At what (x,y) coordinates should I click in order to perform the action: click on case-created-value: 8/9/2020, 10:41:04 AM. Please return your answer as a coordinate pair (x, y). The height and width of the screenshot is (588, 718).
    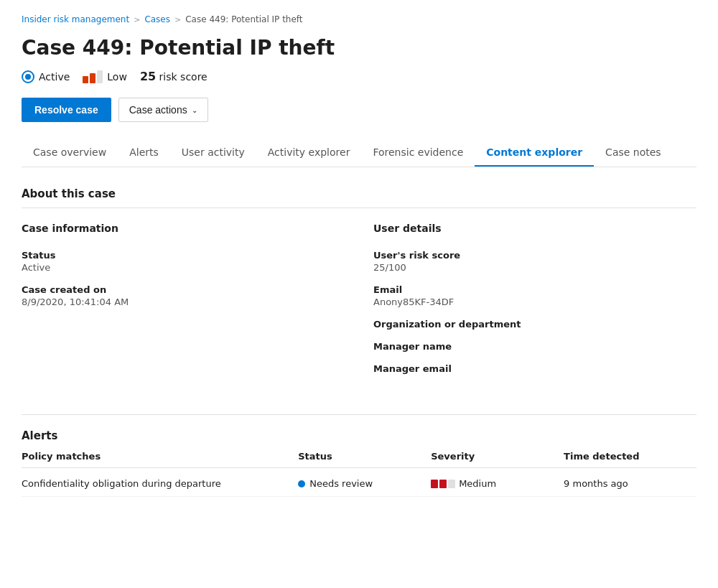
    Looking at the image, I should click on (183, 302).